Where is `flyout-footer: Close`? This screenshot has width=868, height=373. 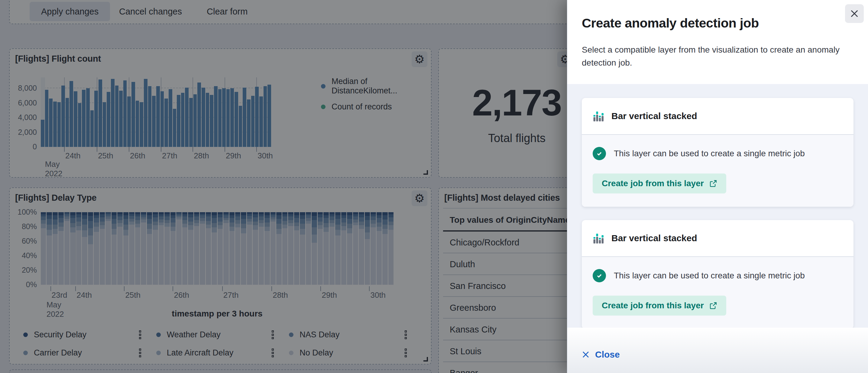 flyout-footer: Close is located at coordinates (718, 350).